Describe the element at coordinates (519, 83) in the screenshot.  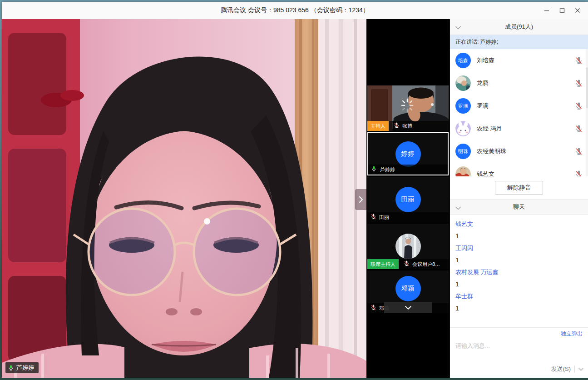
I see `member-row-longteng: 龙腾` at that location.